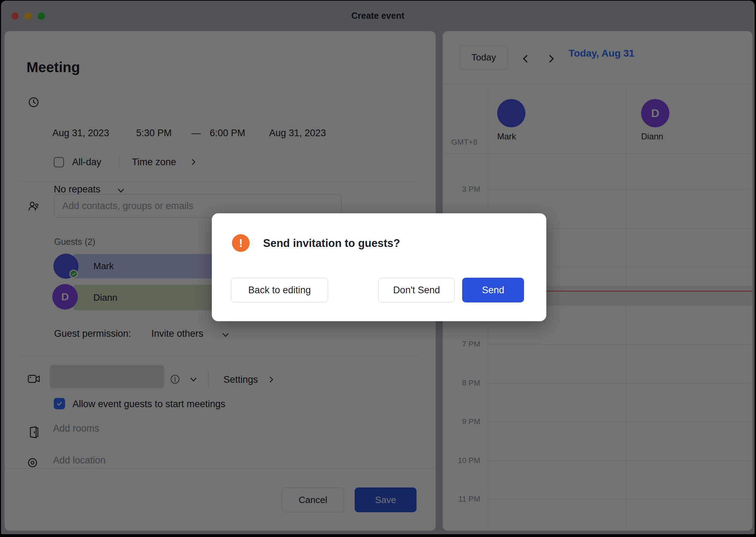 The width and height of the screenshot is (756, 537). I want to click on warning-icon: !, so click(241, 243).